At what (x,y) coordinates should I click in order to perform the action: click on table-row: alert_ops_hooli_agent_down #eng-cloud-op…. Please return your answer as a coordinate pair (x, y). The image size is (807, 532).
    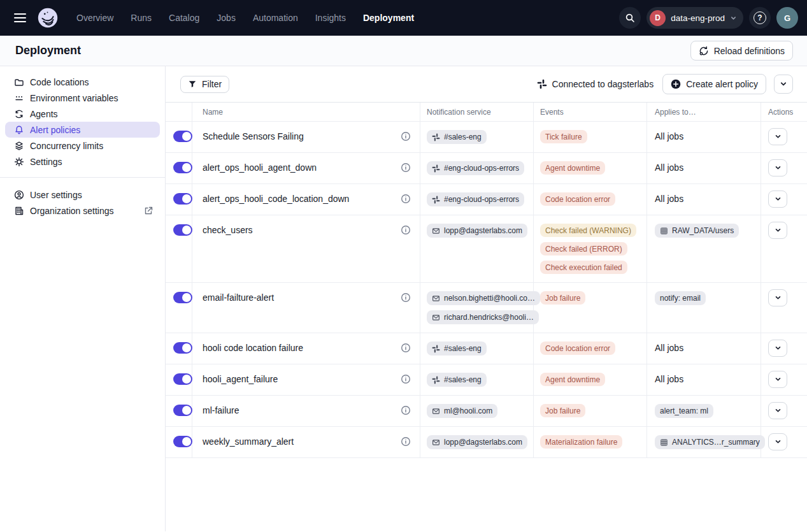
    Looking at the image, I should click on (487, 168).